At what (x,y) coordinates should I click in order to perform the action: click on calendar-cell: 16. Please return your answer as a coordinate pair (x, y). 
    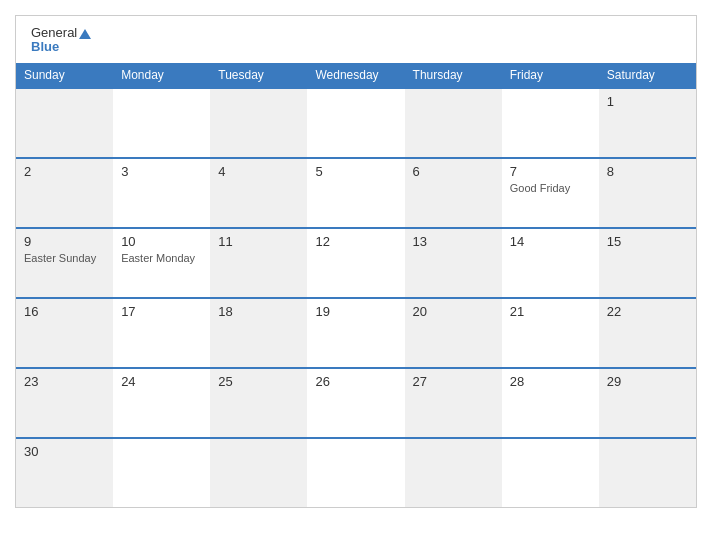
    Looking at the image, I should click on (64, 333).